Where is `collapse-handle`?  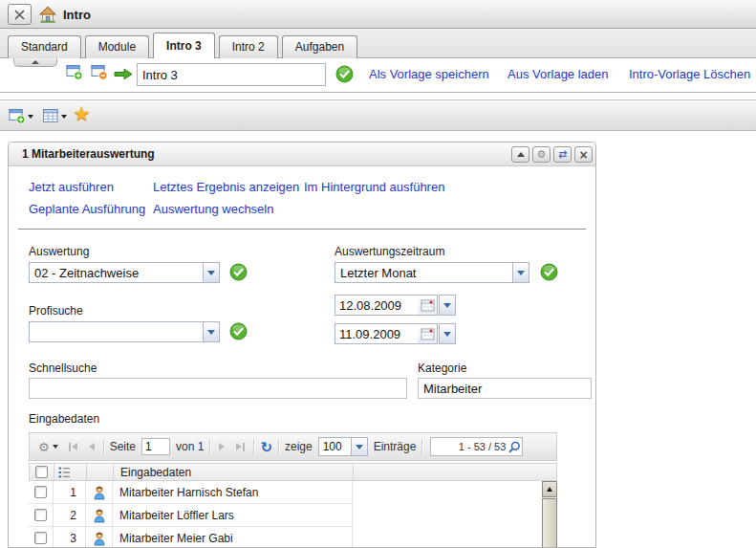 collapse-handle is located at coordinates (35, 63).